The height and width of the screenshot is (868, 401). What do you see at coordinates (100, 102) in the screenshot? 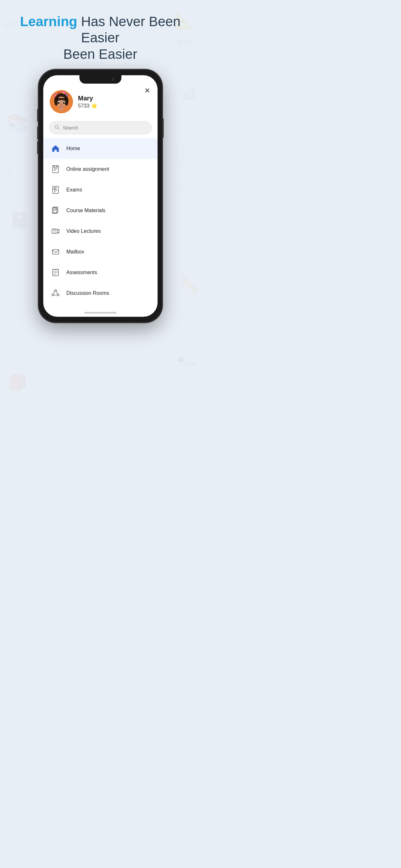
I see `user-profile-section: Mary 5733 ⭐` at bounding box center [100, 102].